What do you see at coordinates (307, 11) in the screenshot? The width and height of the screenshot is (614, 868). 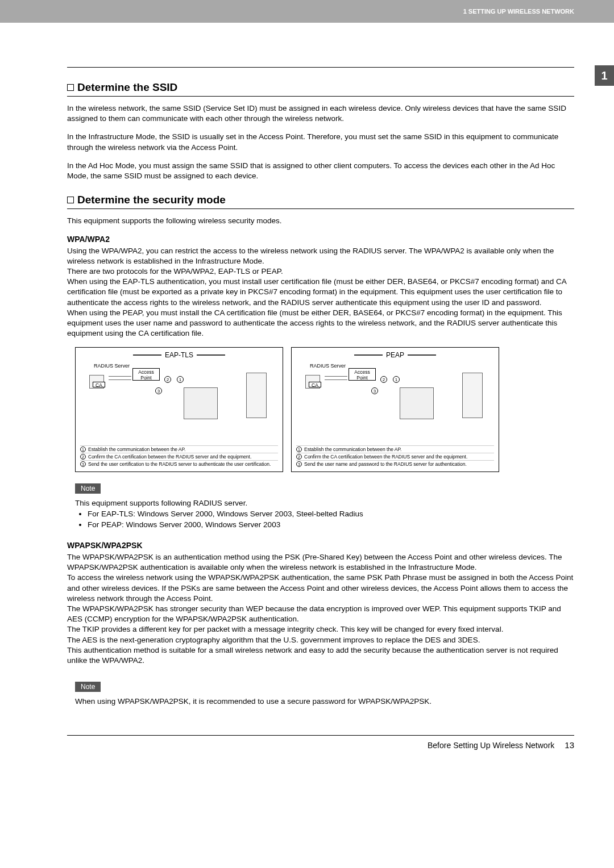 I see `header-band: 1 SETTING UP WIRELESS NETWORK` at bounding box center [307, 11].